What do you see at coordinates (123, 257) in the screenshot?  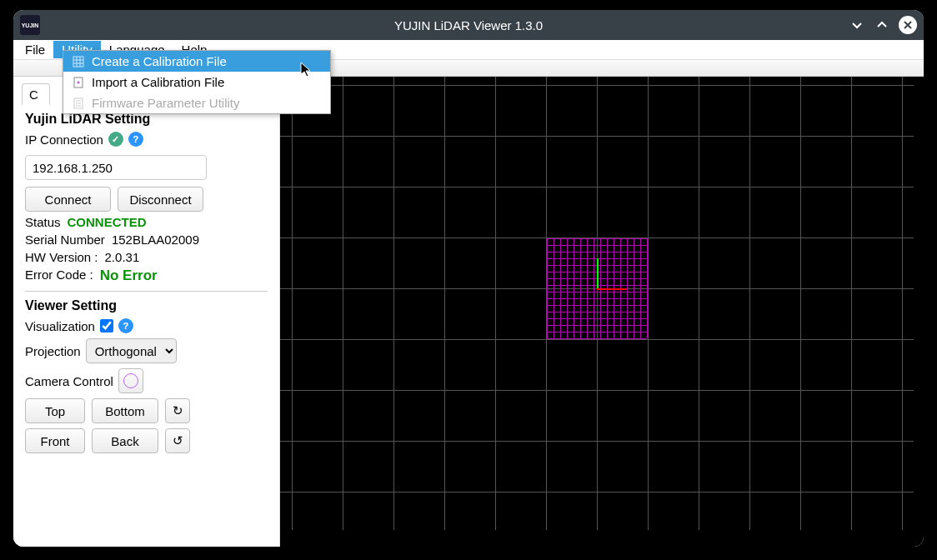 I see `hw-version-value: 2.0.31` at bounding box center [123, 257].